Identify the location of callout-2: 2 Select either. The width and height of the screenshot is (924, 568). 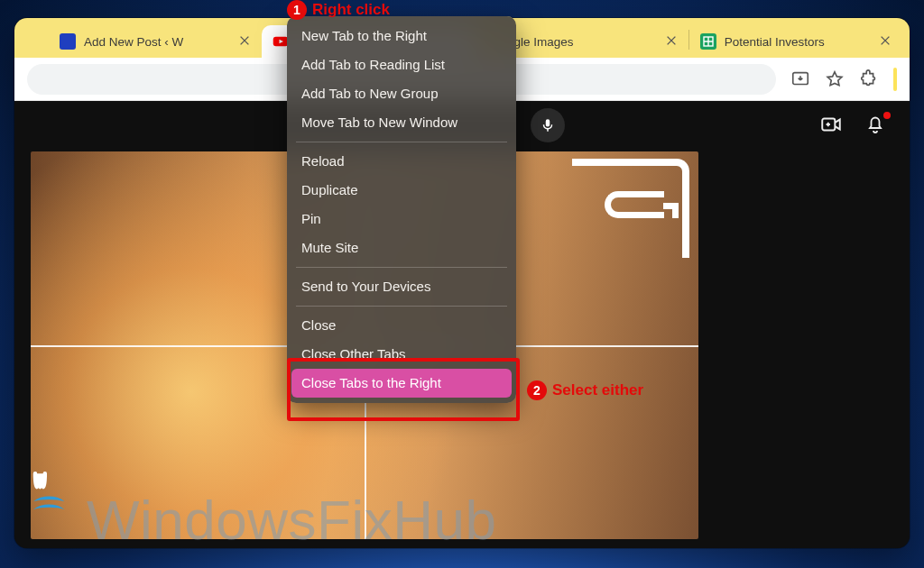
(585, 390).